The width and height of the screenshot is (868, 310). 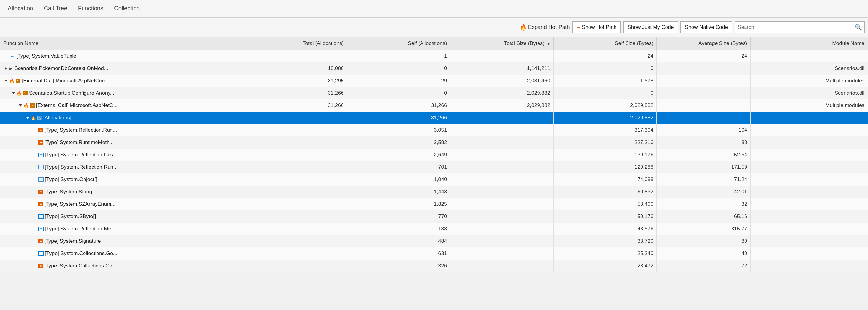 I want to click on expand-hot-path-label: 🔥 Expand Hot Path, so click(x=545, y=27).